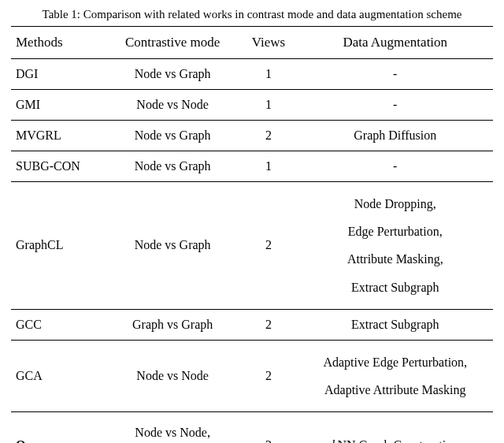 The height and width of the screenshot is (443, 504). Describe the element at coordinates (58, 325) in the screenshot. I see `cell-method: GCC` at that location.